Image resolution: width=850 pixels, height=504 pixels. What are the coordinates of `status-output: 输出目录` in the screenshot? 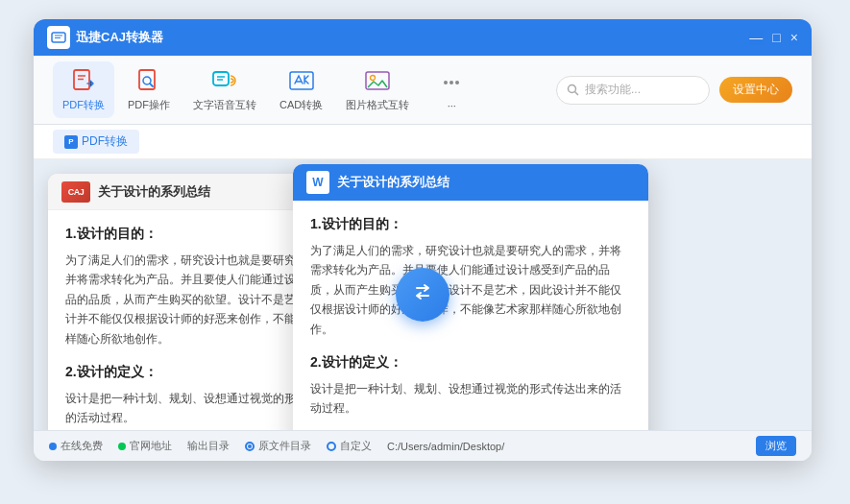 It's located at (208, 445).